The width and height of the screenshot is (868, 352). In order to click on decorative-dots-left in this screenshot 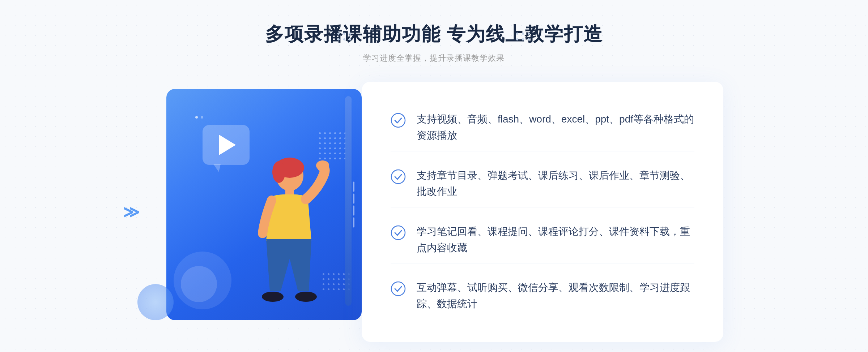, I will do `click(345, 37)`.